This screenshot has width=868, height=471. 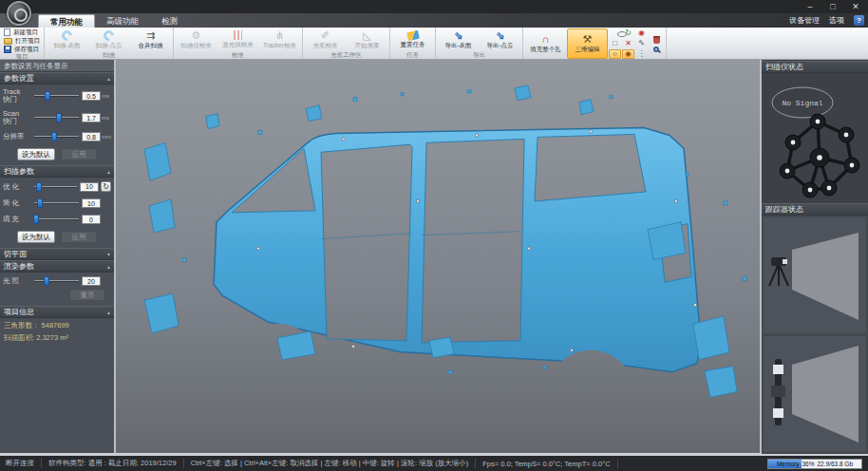 I want to click on simplify-slider, so click(x=57, y=203).